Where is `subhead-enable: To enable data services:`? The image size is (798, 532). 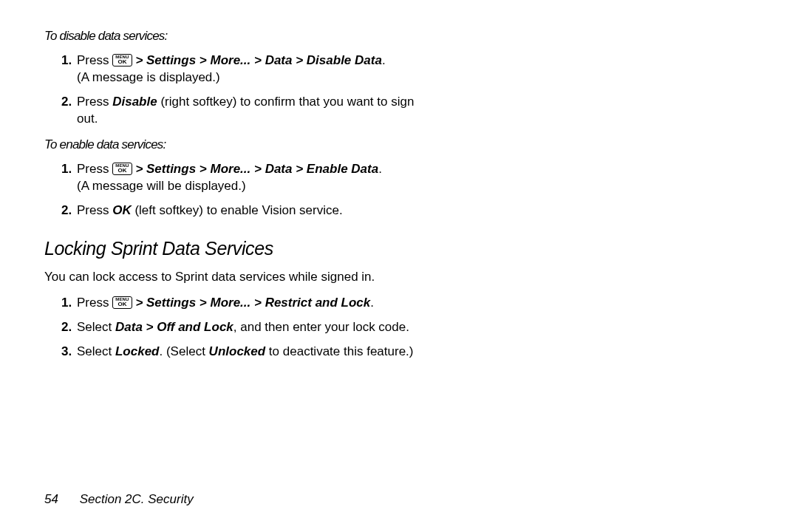
subhead-enable: To enable data services: is located at coordinates (236, 145).